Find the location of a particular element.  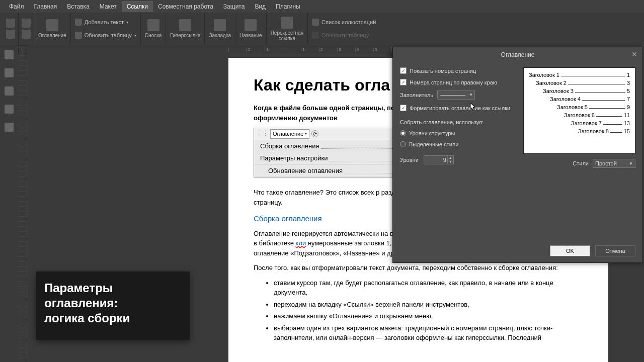

menu-item-1: Главная is located at coordinates (46, 7).